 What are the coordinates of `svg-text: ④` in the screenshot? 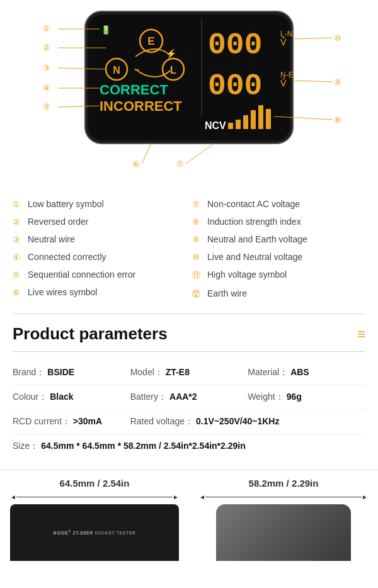 It's located at (47, 88).